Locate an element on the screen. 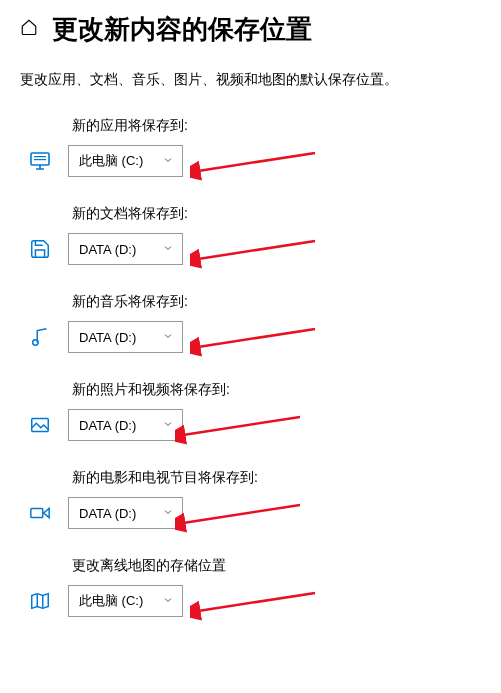  apps-location-dropdown: 此电脑 (C:) is located at coordinates (126, 161).